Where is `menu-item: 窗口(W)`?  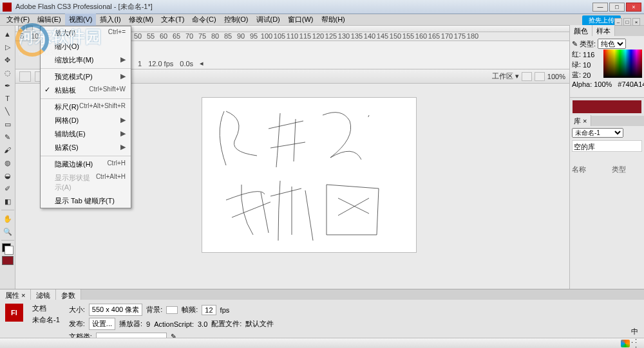 menu-item: 窗口(W) is located at coordinates (301, 19).